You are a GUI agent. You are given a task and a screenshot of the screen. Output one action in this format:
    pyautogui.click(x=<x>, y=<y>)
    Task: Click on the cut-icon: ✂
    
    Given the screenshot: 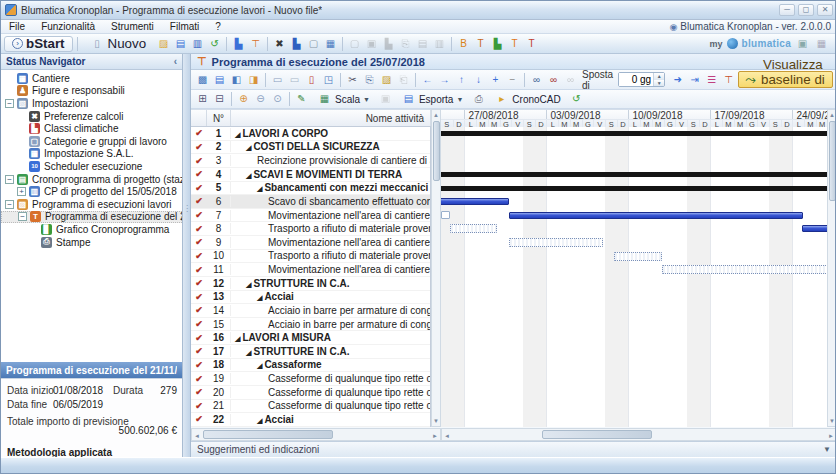 What is the action you would take?
    pyautogui.click(x=352, y=80)
    